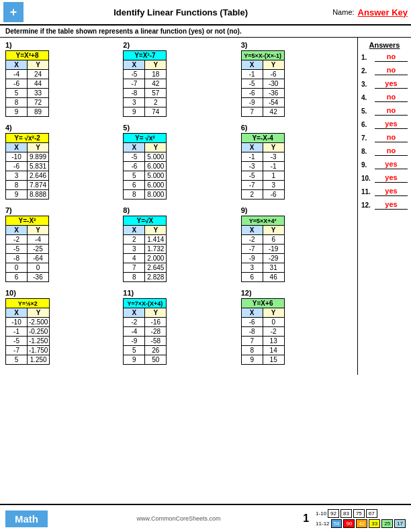 The height and width of the screenshot is (532, 411). What do you see at coordinates (179, 161) in the screenshot?
I see `problem-row-2: 4) Y= √x²-2 XY -109.899 -65.831 32.646 8…` at bounding box center [179, 161].